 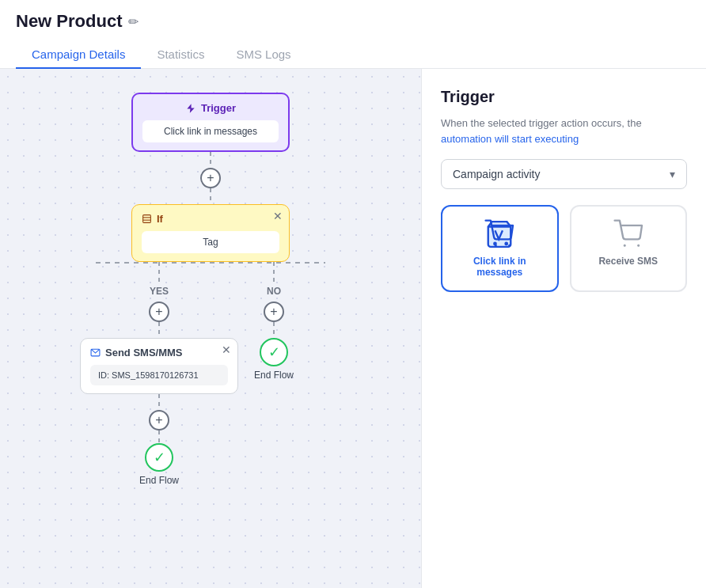 What do you see at coordinates (159, 465) in the screenshot?
I see `end-flow-yes: ✓ End Flow` at bounding box center [159, 465].